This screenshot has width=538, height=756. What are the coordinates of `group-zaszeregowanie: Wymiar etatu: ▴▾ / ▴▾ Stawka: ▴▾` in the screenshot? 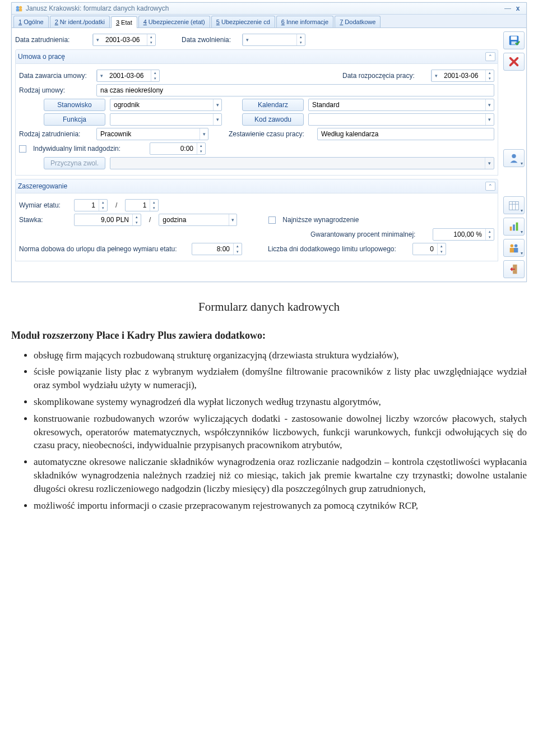 It's located at (257, 228).